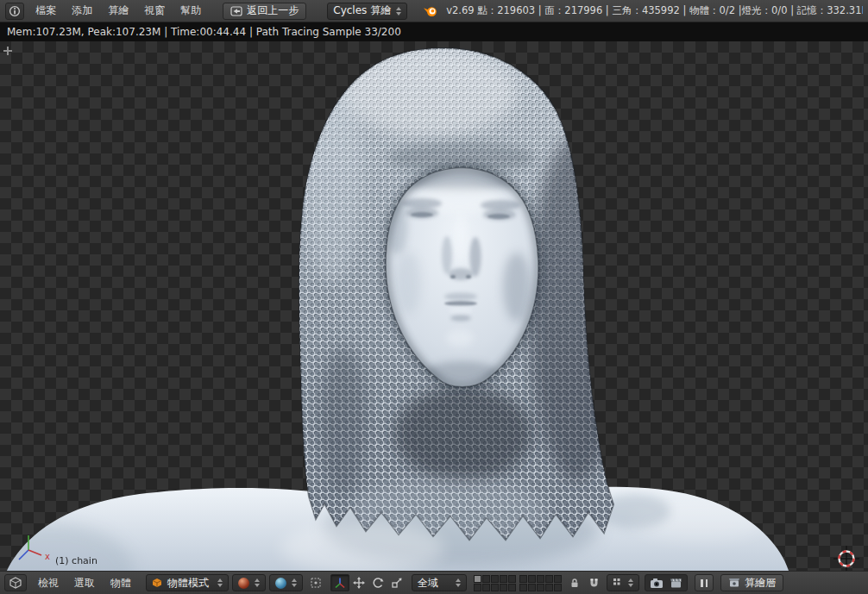 This screenshot has width=868, height=594. I want to click on pivot-point-select, so click(286, 583).